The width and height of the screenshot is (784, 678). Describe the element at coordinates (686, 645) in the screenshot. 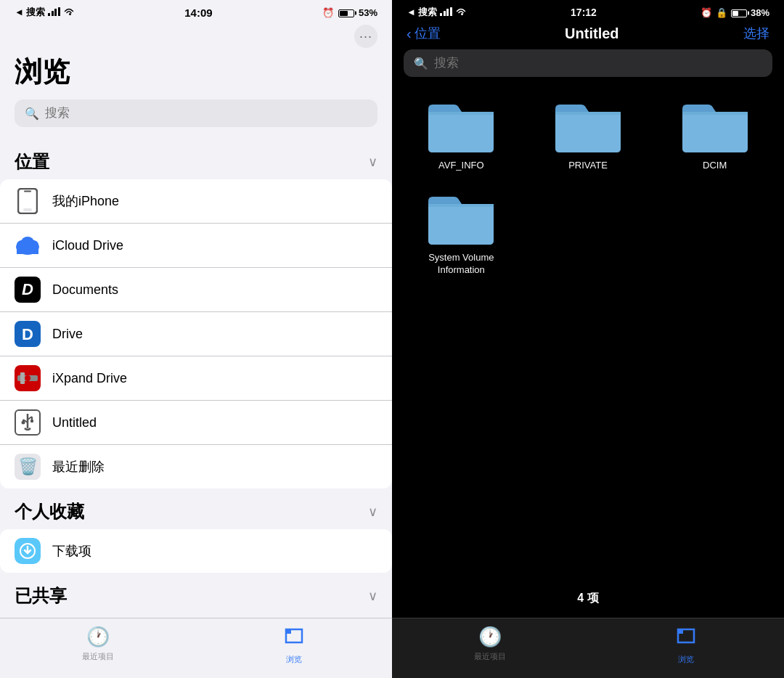

I see `tab-browse-right: 浏览` at that location.